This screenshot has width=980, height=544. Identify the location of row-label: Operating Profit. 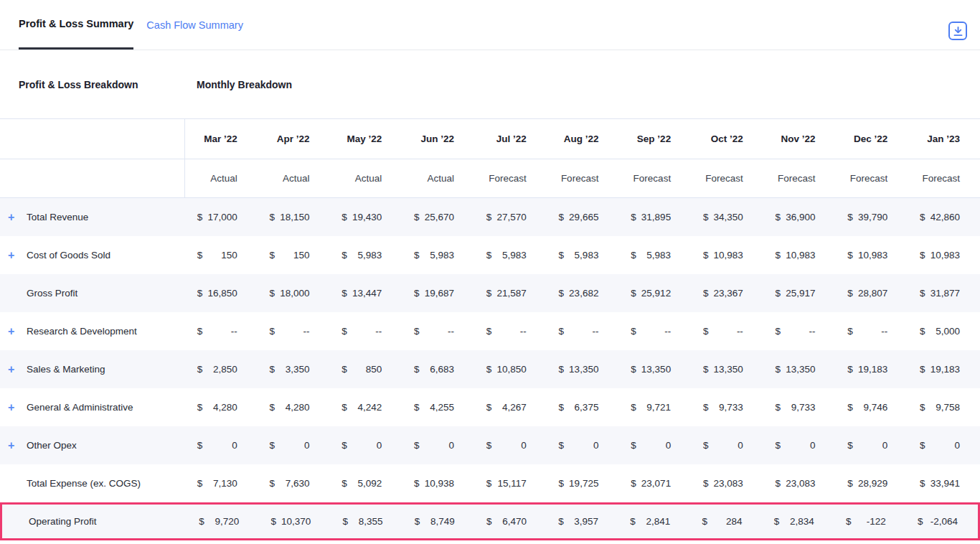
(63, 521).